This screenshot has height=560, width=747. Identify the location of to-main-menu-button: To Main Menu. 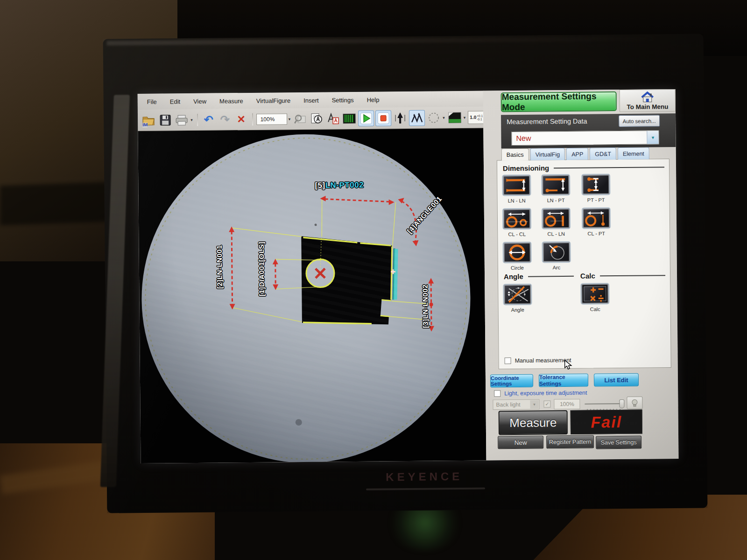
(648, 101).